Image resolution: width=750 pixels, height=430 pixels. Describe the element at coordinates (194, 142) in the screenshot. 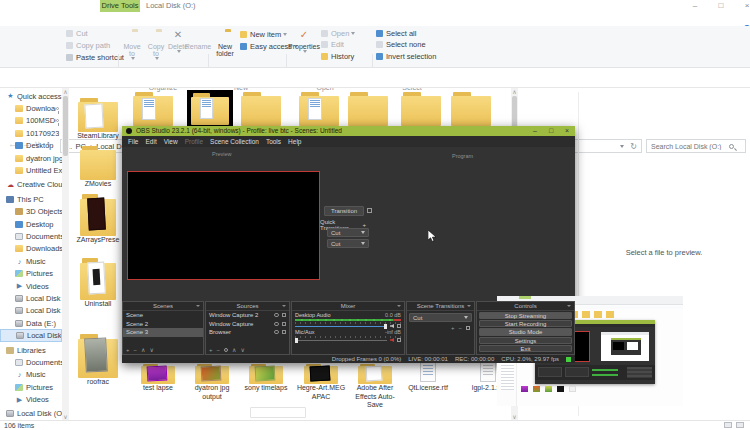

I see `menu-profile: Profile` at that location.